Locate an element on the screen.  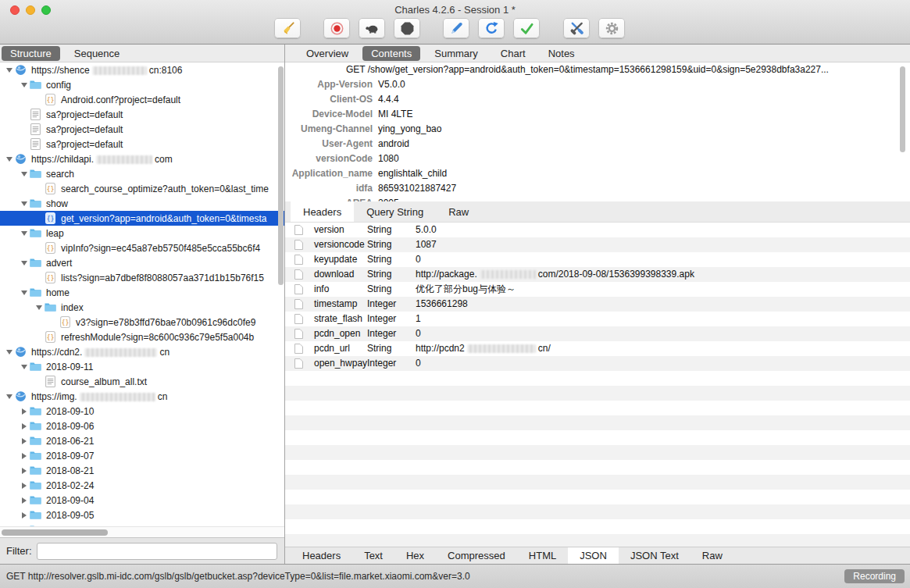
tree-item: {}Android.conf?project=default is located at coordinates (142, 100).